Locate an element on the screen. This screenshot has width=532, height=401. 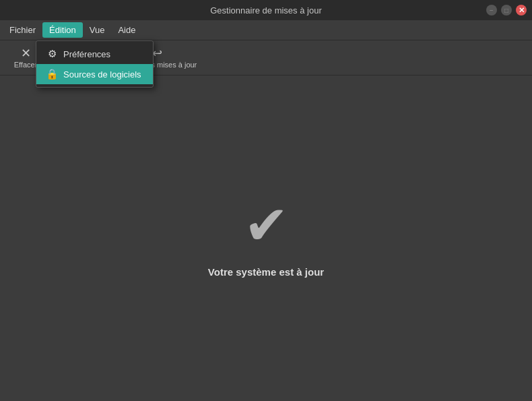
sources-label: Sources de logiciels is located at coordinates (102, 74).